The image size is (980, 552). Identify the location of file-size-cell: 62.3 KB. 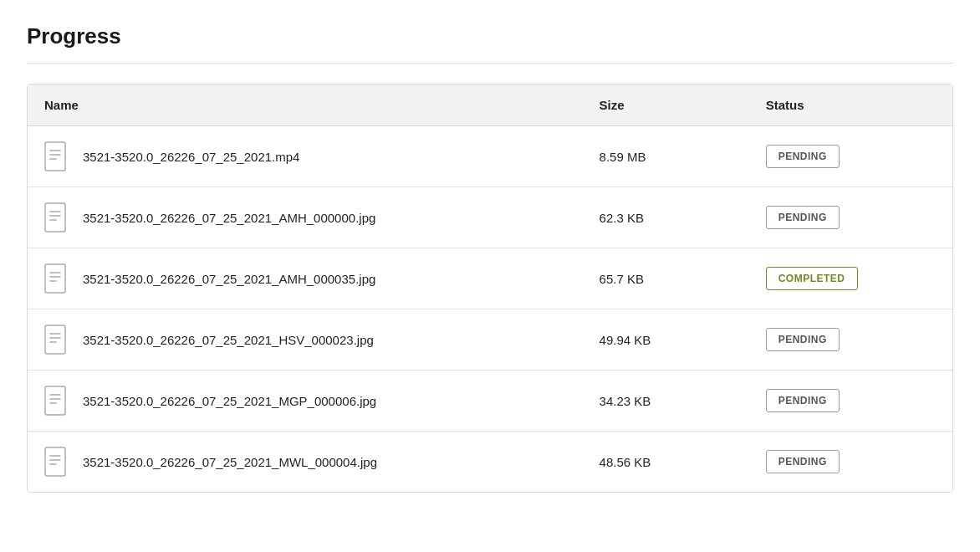
(666, 217).